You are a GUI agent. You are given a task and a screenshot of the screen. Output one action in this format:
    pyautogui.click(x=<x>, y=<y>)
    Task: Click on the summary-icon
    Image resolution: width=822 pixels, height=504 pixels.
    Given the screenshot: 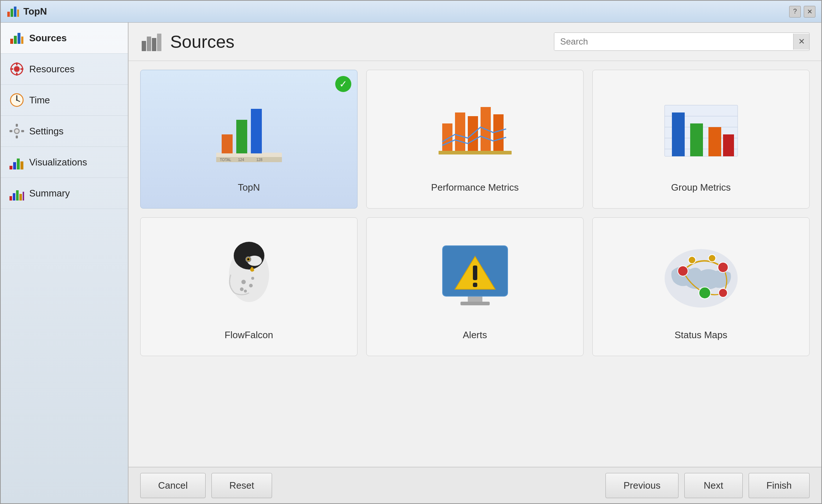 What is the action you would take?
    pyautogui.click(x=17, y=193)
    